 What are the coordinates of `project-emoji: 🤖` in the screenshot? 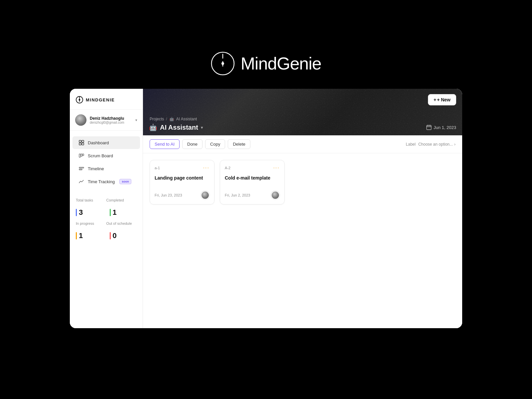 It's located at (153, 127).